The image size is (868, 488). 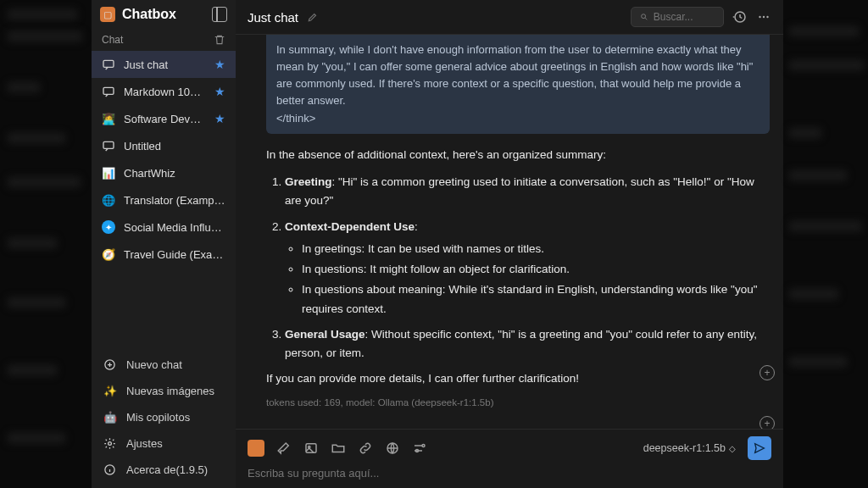 What do you see at coordinates (112, 40) in the screenshot?
I see `section-label: Chat` at bounding box center [112, 40].